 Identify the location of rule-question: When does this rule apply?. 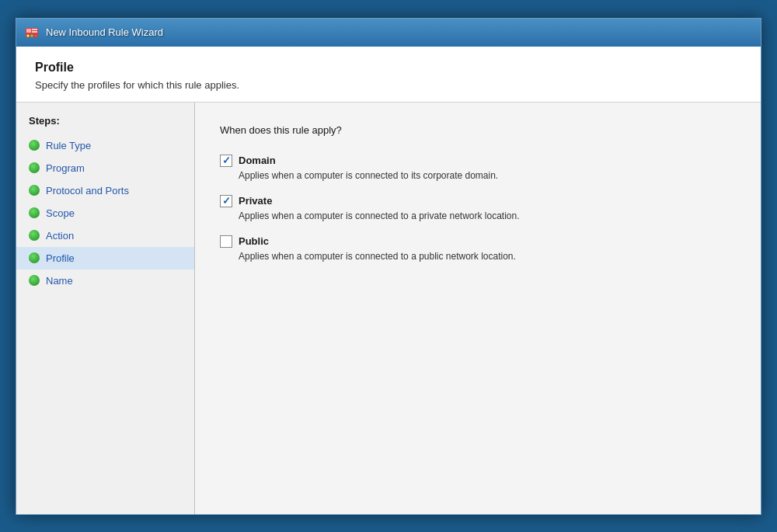
(478, 130).